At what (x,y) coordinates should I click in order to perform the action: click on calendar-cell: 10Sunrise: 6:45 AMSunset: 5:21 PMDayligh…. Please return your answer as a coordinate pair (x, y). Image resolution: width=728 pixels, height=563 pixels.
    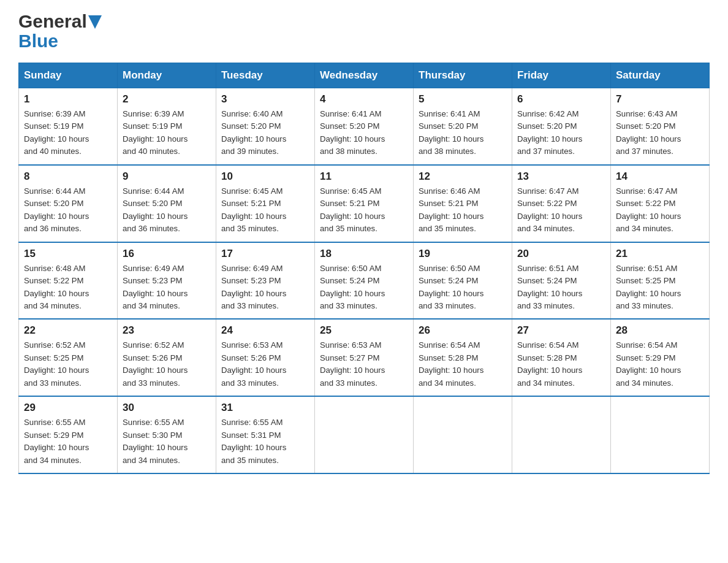
    Looking at the image, I should click on (266, 204).